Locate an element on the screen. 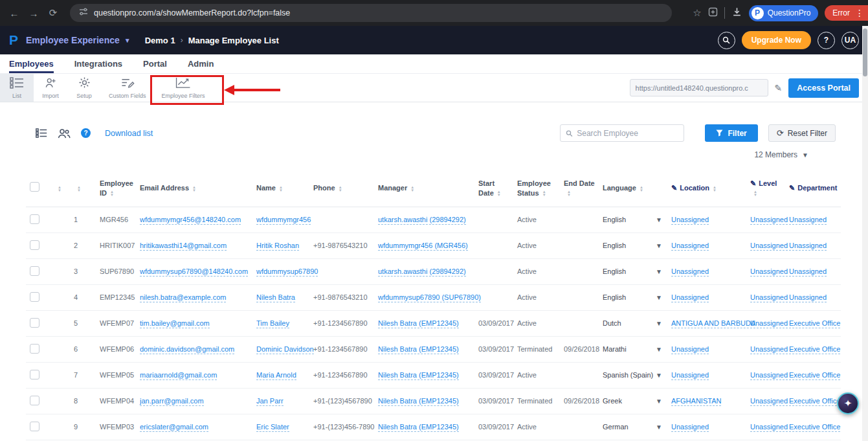 This screenshot has width=868, height=441. toolbar-item-employee-filters: Employee Filters is located at coordinates (184, 88).